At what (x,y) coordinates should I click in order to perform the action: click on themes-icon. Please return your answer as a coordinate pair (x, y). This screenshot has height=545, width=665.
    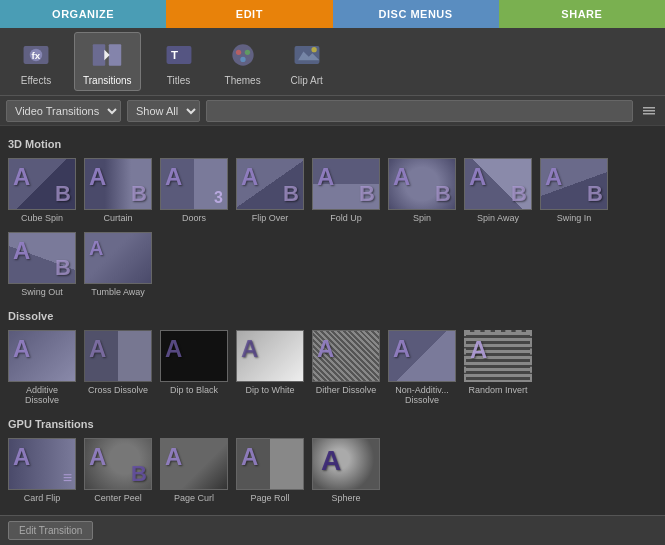
    Looking at the image, I should click on (243, 55).